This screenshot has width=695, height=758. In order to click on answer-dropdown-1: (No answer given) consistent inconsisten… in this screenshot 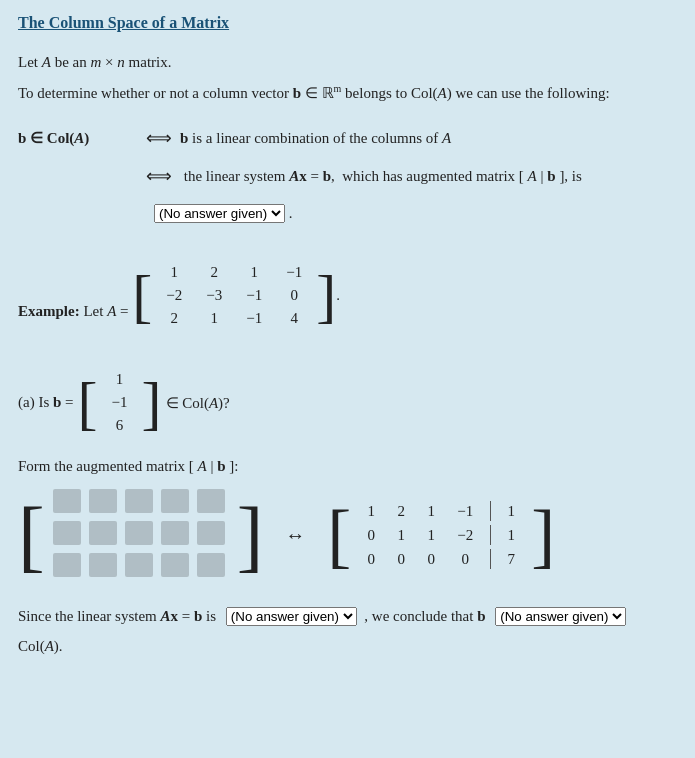, I will do `click(220, 214)`.